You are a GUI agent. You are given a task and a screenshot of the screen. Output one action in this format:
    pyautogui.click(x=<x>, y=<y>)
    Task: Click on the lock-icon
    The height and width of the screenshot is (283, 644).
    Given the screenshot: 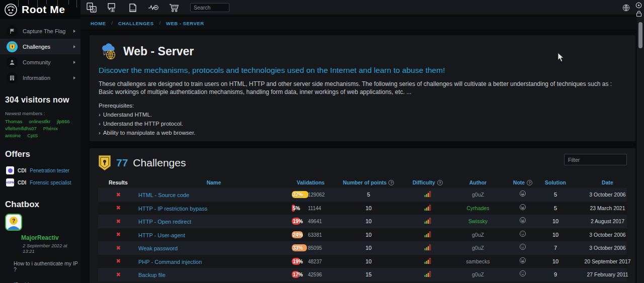 What is the action you would take?
    pyautogui.click(x=639, y=15)
    